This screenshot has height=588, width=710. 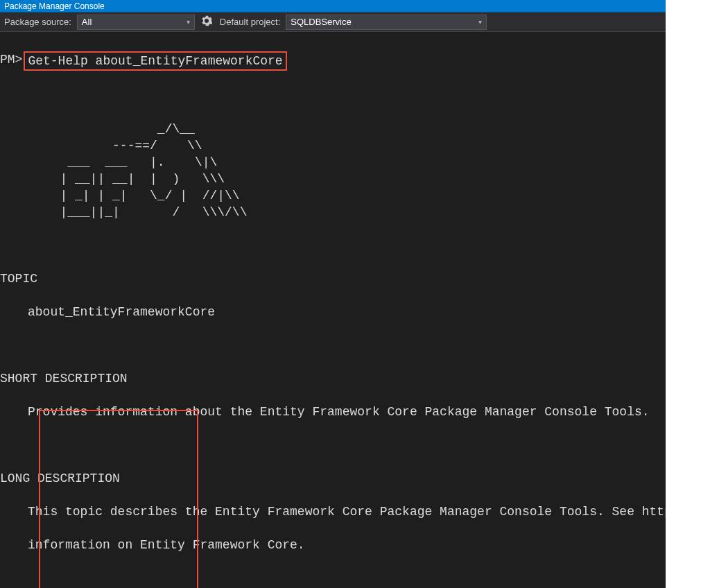 What do you see at coordinates (37, 22) in the screenshot?
I see `package-source-label: Package source:` at bounding box center [37, 22].